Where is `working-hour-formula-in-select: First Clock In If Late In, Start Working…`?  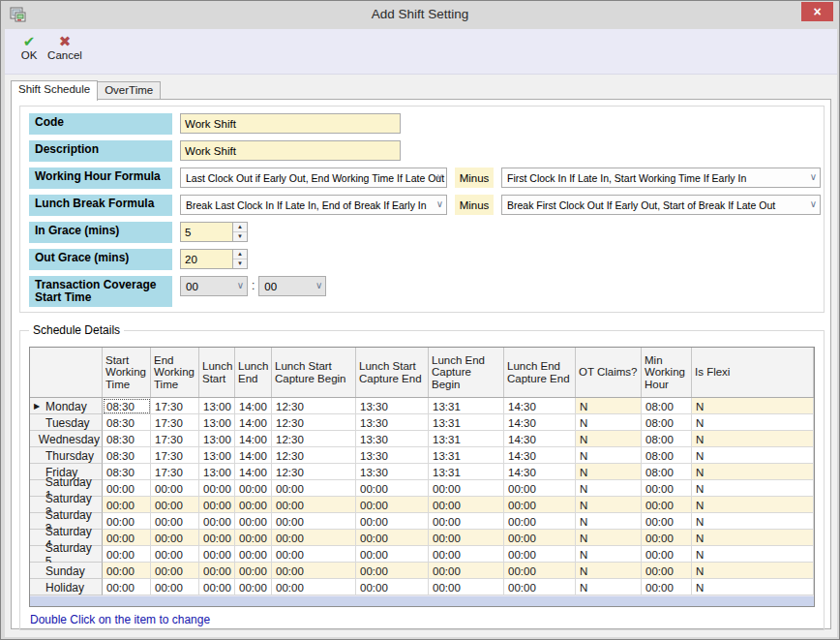 working-hour-formula-in-select: First Clock In If Late In, Start Working… is located at coordinates (661, 178).